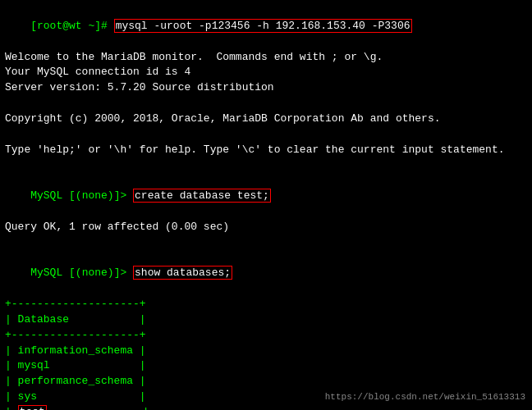 This screenshot has width=532, height=410. I want to click on line-help: Type 'help;' or '\h' for help. Type '\c'…, so click(266, 151).